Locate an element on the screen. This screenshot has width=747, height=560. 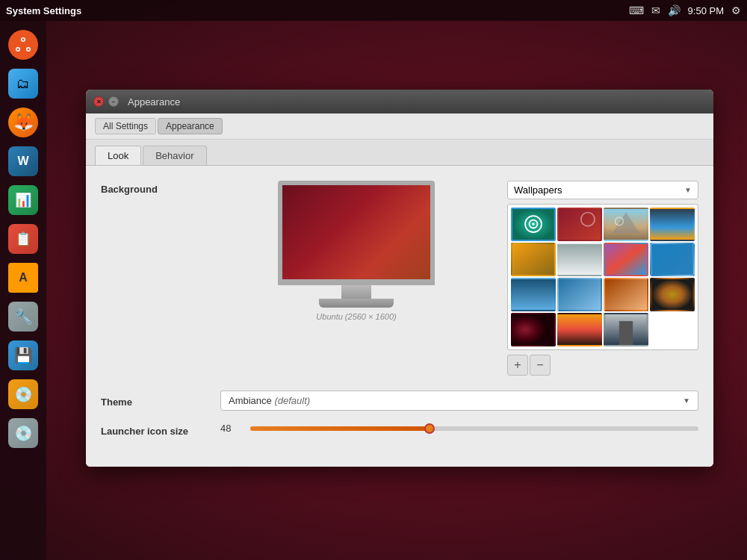
remove-wallpaper-button: − is located at coordinates (540, 365).